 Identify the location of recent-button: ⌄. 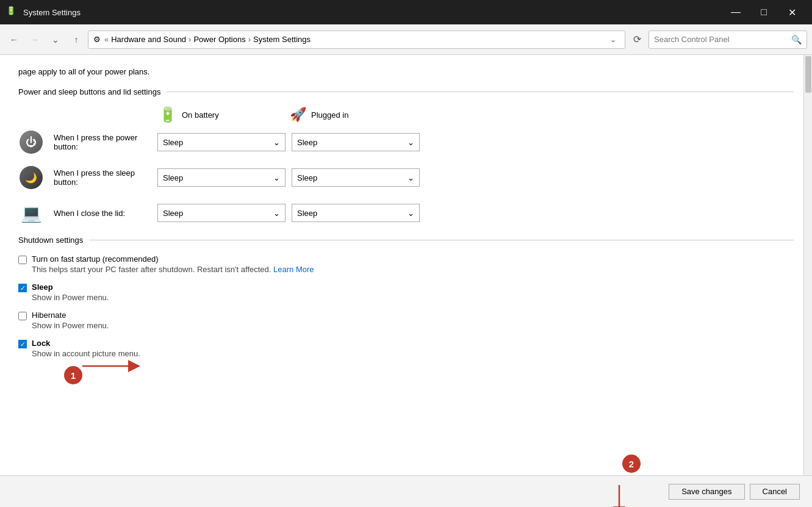
(56, 40).